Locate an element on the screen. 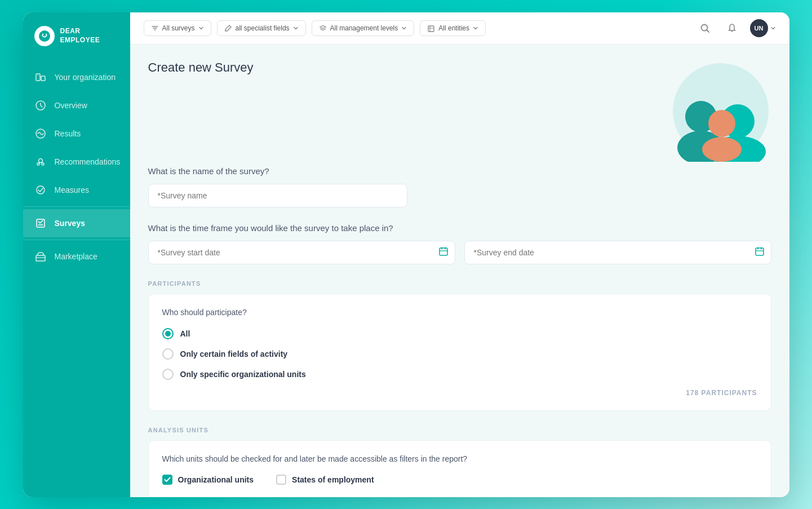  sidebar-logo: DEAR EMPLOYEE is located at coordinates (77, 35).